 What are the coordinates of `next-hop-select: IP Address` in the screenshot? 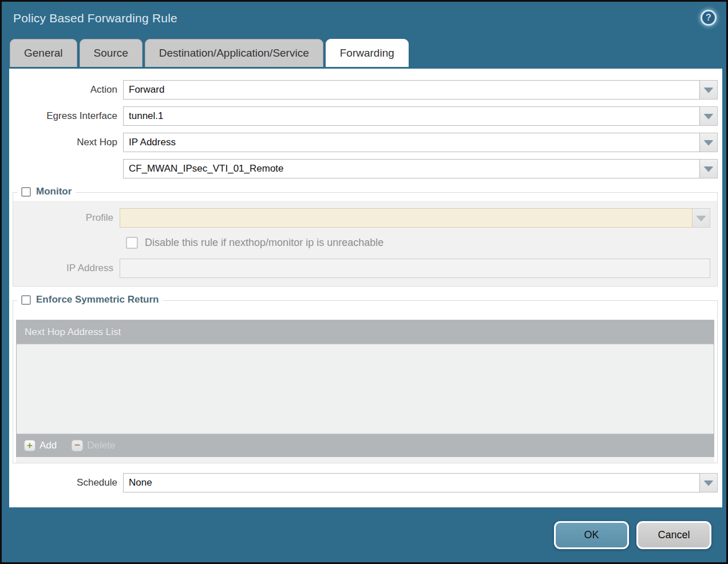 It's located at (412, 142).